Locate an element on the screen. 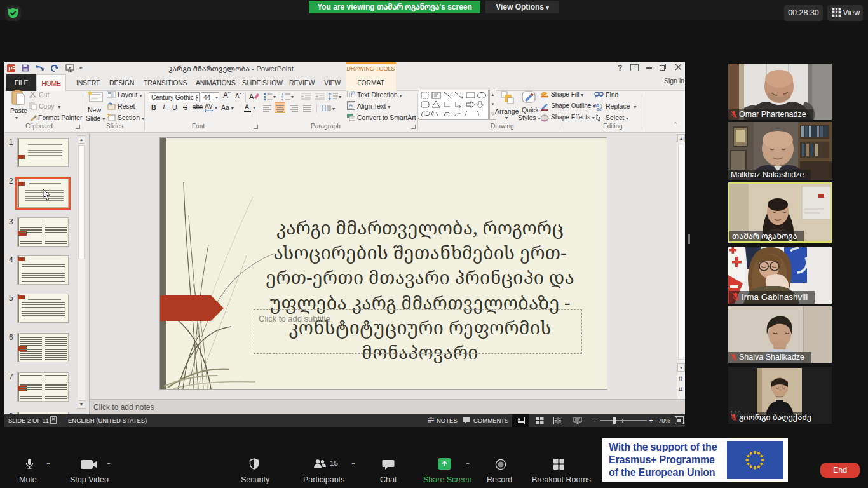  svg-text: 3 is located at coordinates (282, 100).